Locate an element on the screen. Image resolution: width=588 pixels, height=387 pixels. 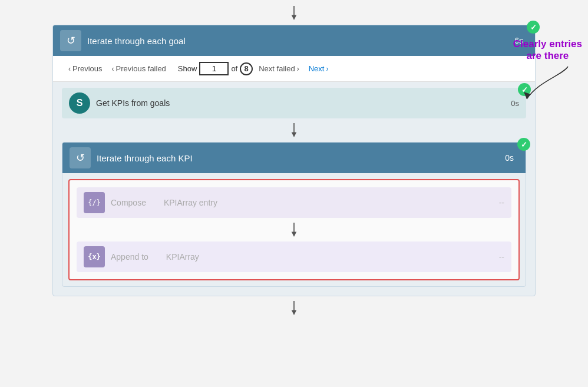
outer-loop-header: ↺ Iterate through each goal 6s ✓ is located at coordinates (294, 41).